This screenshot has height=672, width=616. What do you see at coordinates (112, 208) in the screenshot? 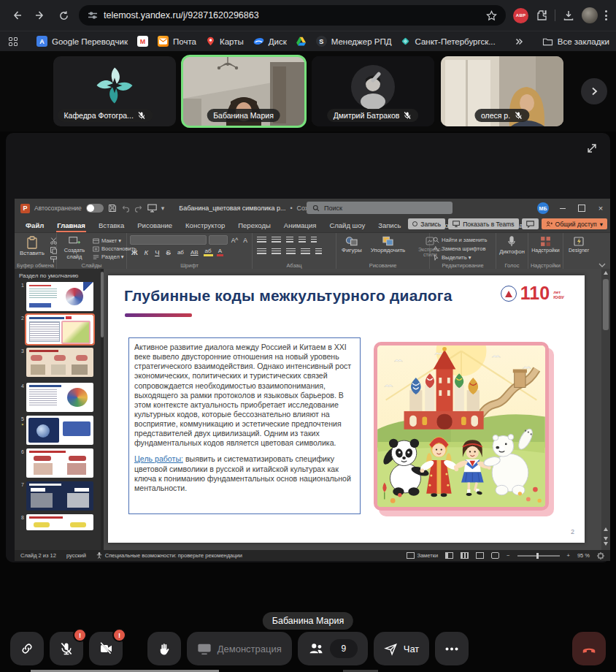
I see `save-icon` at bounding box center [112, 208].